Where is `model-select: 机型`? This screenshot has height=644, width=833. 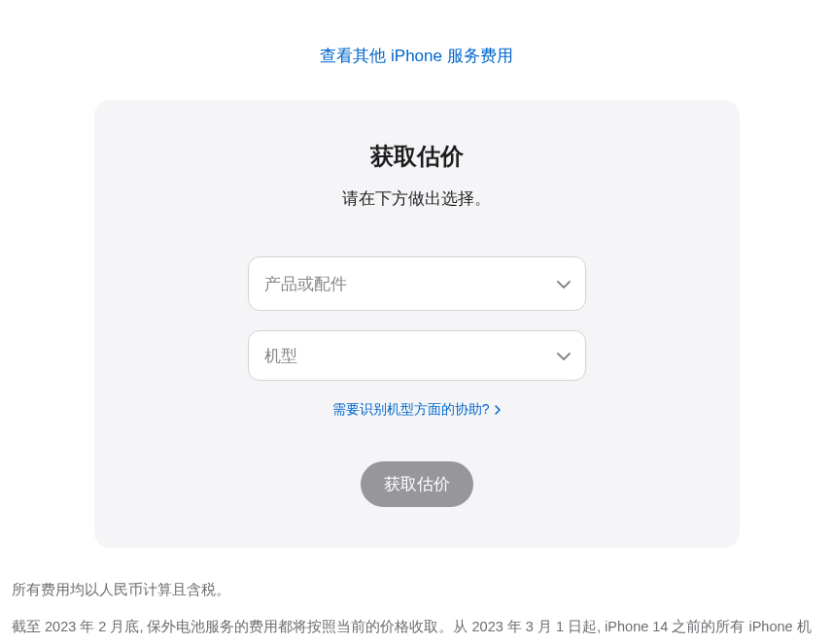
model-select: 机型 is located at coordinates (417, 356).